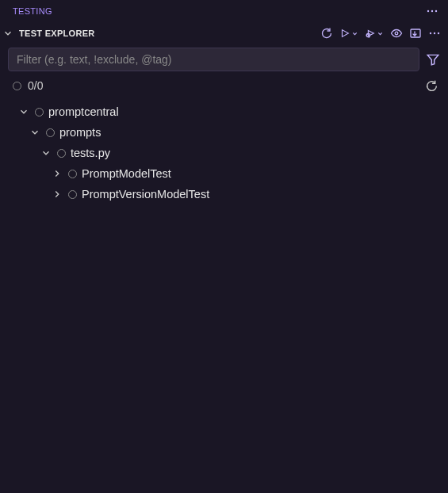 Image resolution: width=448 pixels, height=493 pixels. Describe the element at coordinates (33, 11) in the screenshot. I see `panel-title: TESTING` at that location.